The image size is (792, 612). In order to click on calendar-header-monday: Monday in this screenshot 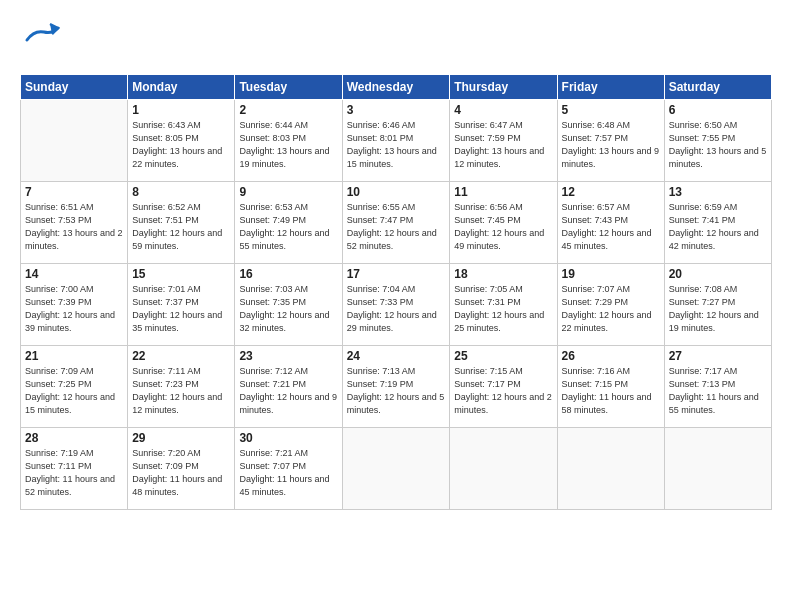, I will do `click(182, 88)`.